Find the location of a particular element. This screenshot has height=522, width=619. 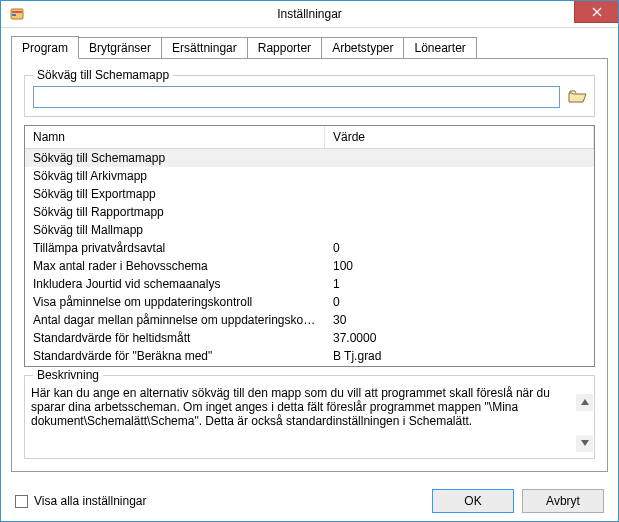

list-row: Standardvärde för heltidsmått37.0000 is located at coordinates (310, 338).